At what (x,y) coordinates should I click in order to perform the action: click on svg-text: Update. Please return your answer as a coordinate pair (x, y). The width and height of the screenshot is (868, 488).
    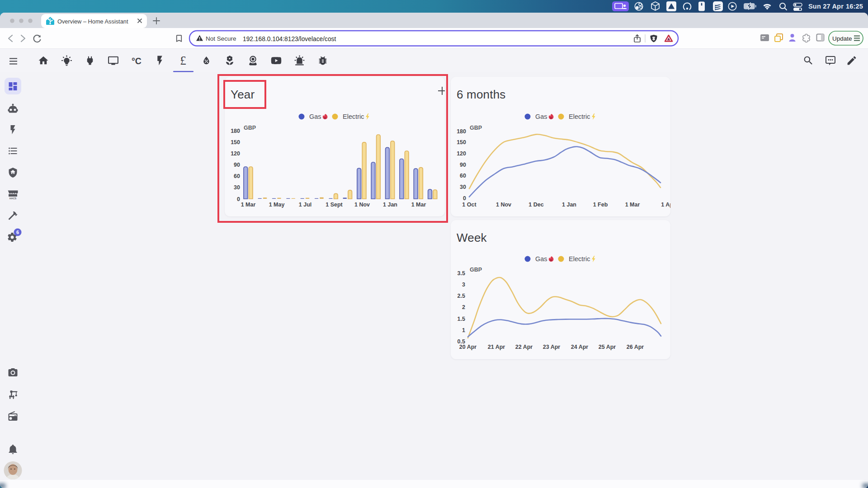
    Looking at the image, I should click on (842, 39).